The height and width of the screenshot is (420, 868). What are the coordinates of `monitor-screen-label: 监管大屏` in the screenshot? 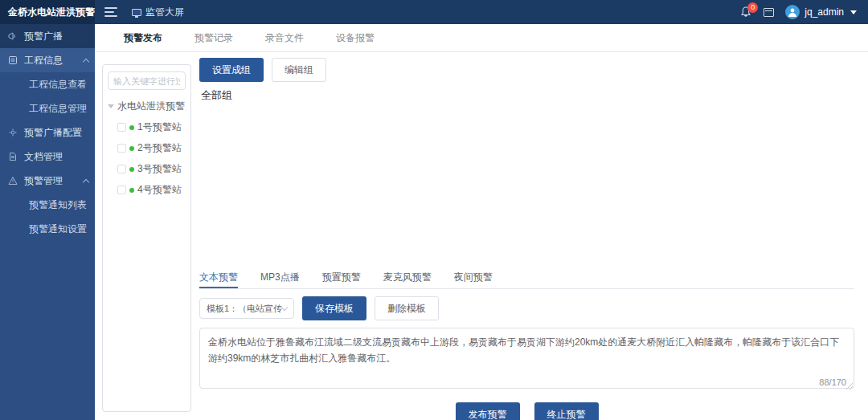 It's located at (165, 13).